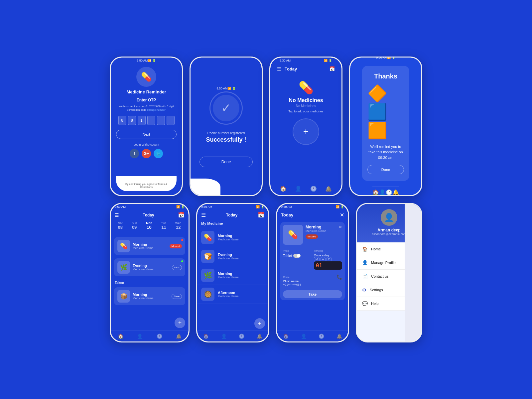 The width and height of the screenshot is (532, 399). What do you see at coordinates (313, 227) in the screenshot?
I see `detail-med-name: Morning` at bounding box center [313, 227].